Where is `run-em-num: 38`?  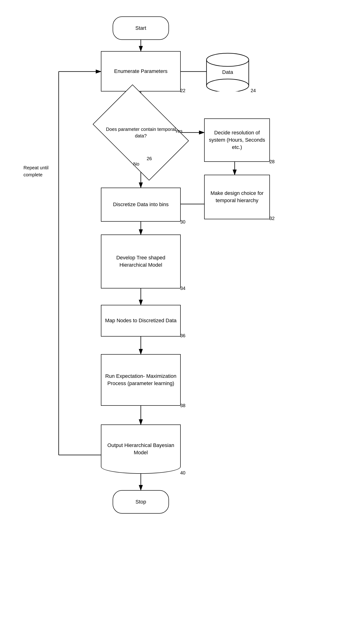
run-em-num: 38 is located at coordinates (183, 406).